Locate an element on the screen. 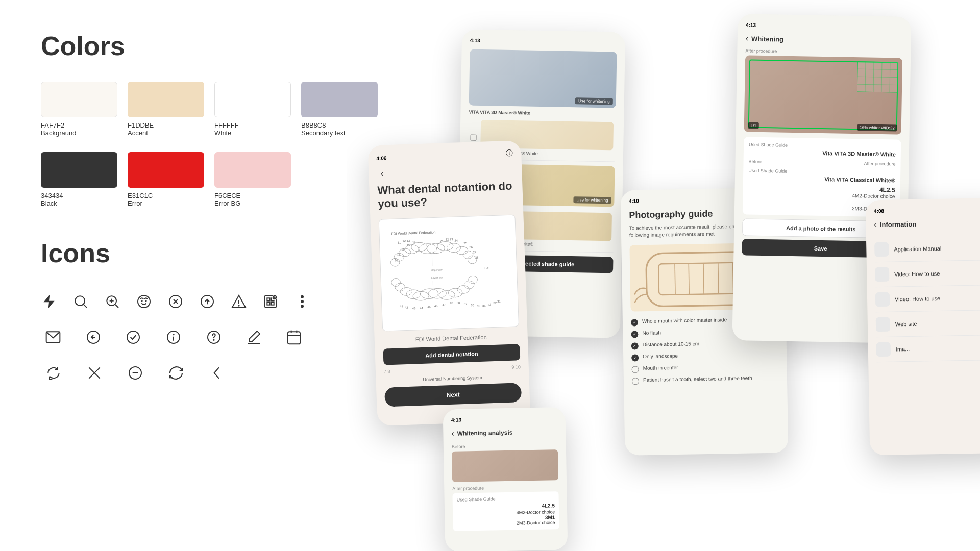  info-circle-icon: ⓘ is located at coordinates (509, 153).